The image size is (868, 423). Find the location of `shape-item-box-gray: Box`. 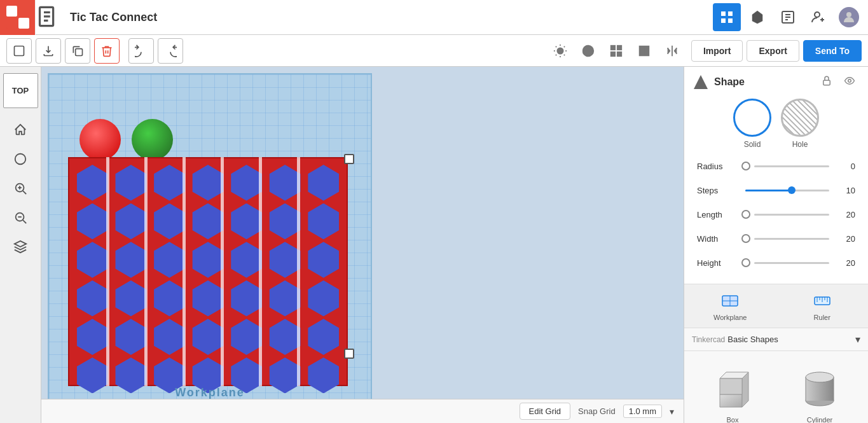

shape-item-box-gray: Box is located at coordinates (733, 391).